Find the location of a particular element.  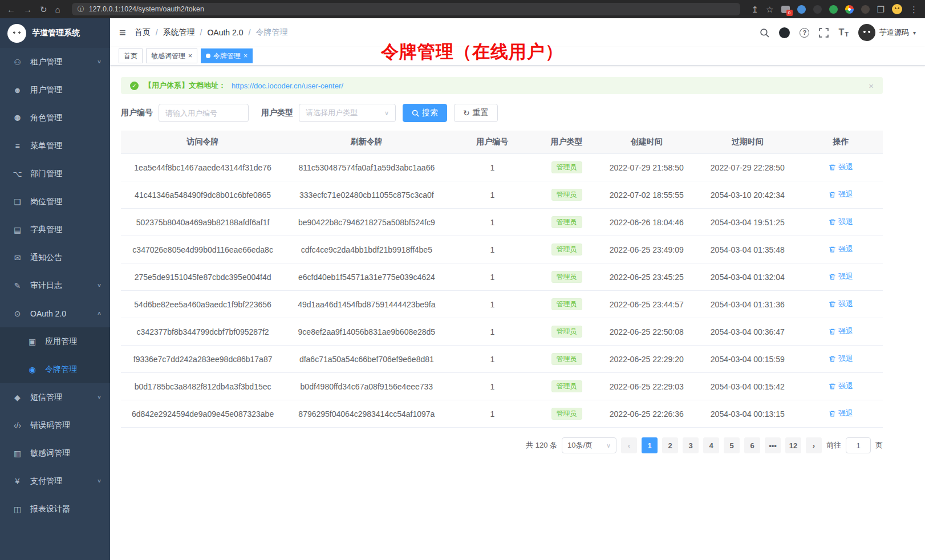

page-button-12: 12 is located at coordinates (793, 445).